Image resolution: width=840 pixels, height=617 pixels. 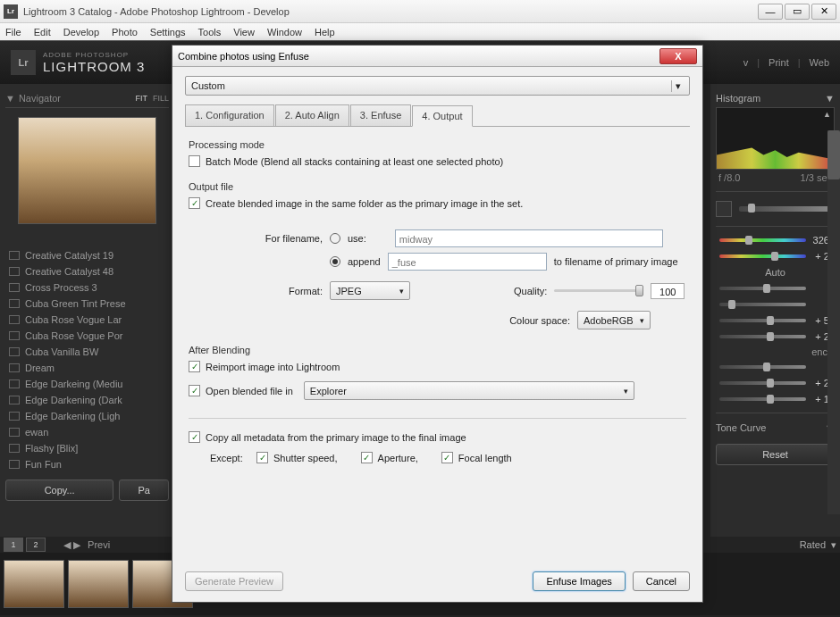 I want to click on fit-toggle: FIT, so click(x=141, y=98).